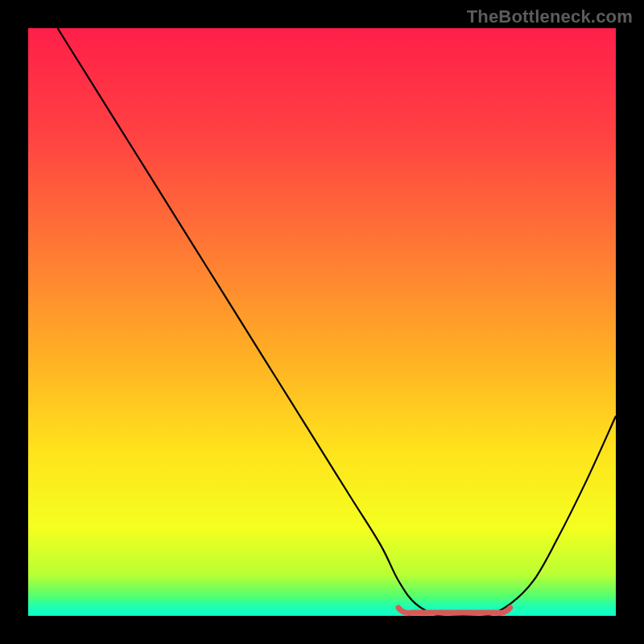 This screenshot has width=644, height=644. Describe the element at coordinates (550, 17) in the screenshot. I see `watermark-text: TheBottleneck.com` at that location.